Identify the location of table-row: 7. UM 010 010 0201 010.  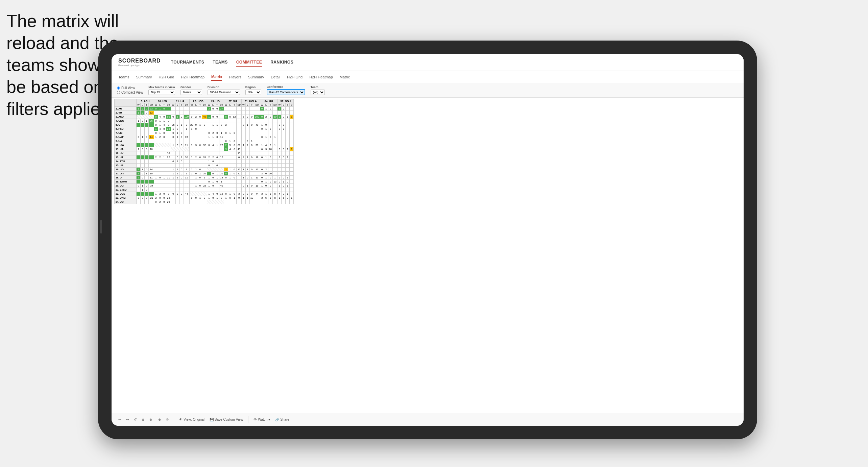
(204, 133).